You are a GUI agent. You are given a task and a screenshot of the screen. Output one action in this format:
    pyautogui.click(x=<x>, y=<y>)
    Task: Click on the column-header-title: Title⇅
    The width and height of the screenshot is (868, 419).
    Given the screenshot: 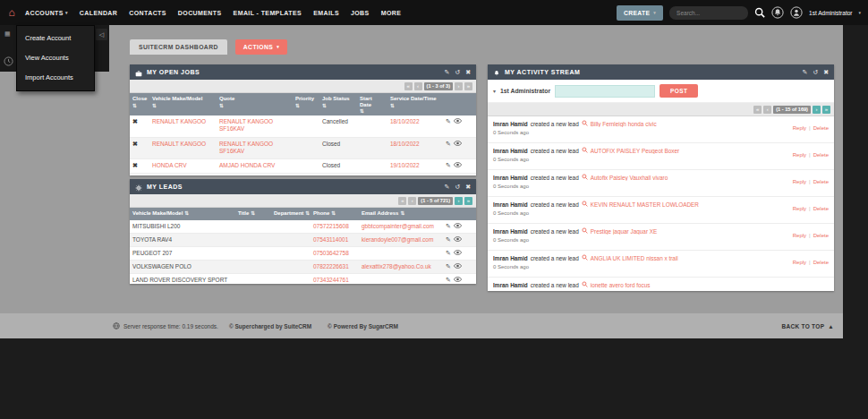 What is the action you would take?
    pyautogui.click(x=253, y=214)
    